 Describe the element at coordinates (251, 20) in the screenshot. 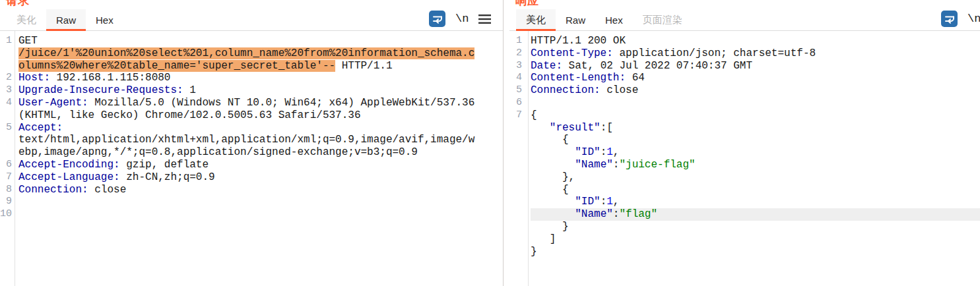

I see `request-tabs: 美化RawHex` at that location.